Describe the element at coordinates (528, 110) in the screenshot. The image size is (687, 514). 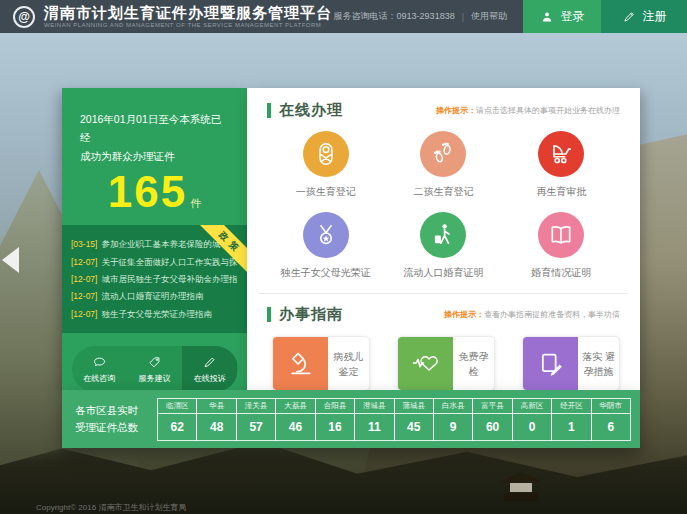
I see `online-section-hint: 操作提示：请点击选择具体的事项开始业务在线办理` at that location.